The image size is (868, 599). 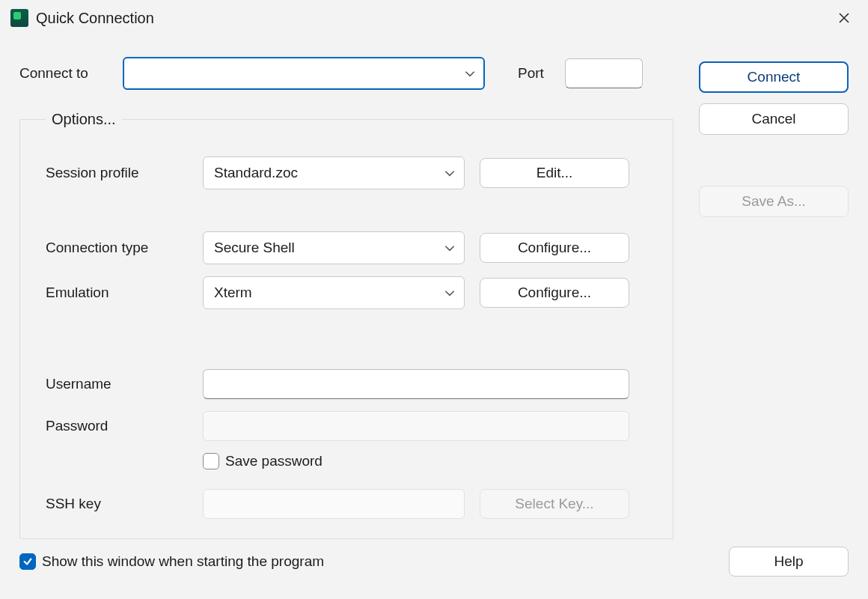 What do you see at coordinates (531, 73) in the screenshot?
I see `port-label: Port` at bounding box center [531, 73].